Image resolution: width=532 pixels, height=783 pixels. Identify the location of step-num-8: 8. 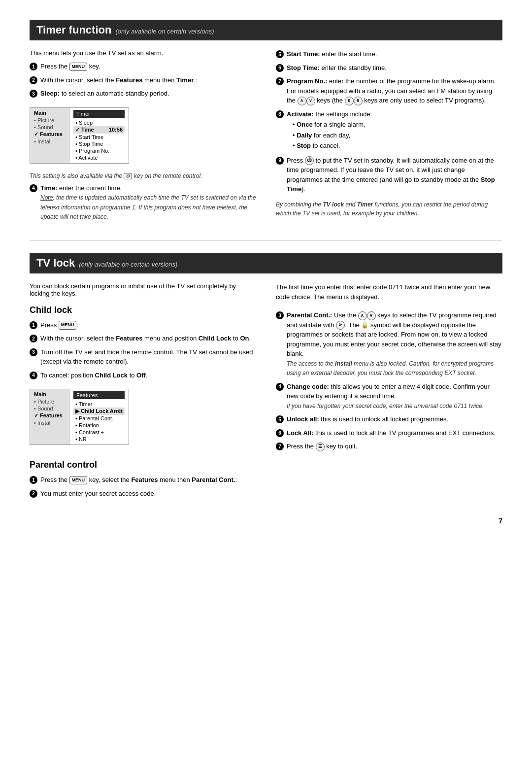
(280, 114).